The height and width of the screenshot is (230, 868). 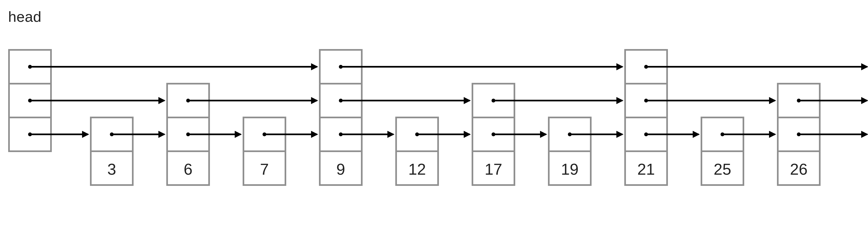 I want to click on node-value: 21, so click(x=646, y=169).